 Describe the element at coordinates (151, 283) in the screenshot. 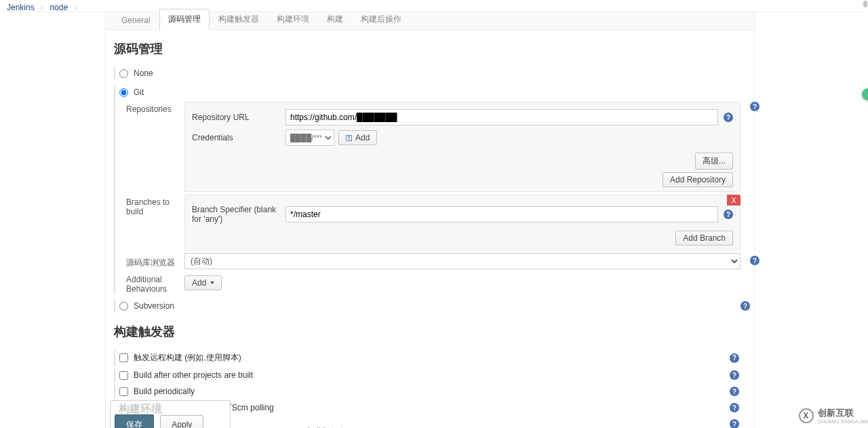

I see `behaviours-label: Additional Behaviours` at that location.